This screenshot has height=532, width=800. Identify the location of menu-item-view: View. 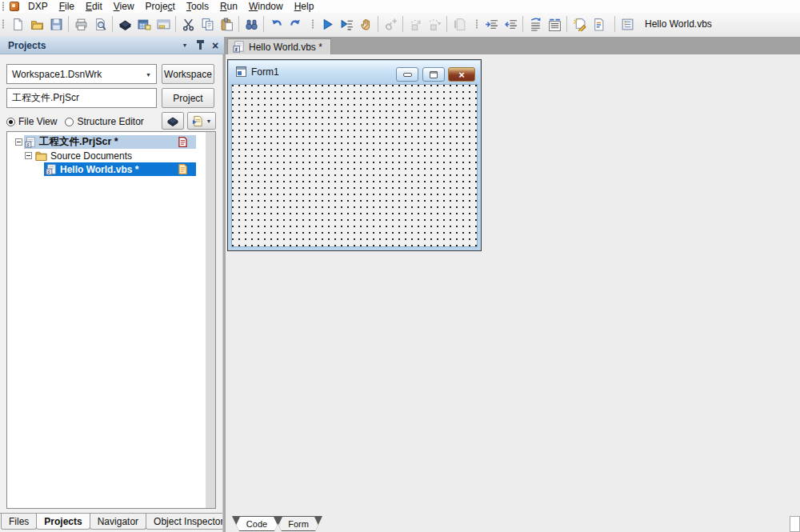
(124, 6).